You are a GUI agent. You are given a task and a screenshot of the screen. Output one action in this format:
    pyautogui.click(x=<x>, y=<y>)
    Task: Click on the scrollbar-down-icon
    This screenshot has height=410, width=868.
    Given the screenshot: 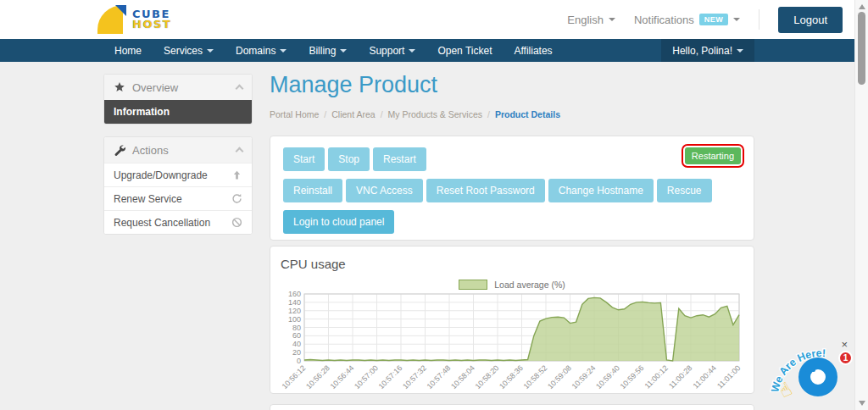 What is the action you would take?
    pyautogui.click(x=862, y=403)
    